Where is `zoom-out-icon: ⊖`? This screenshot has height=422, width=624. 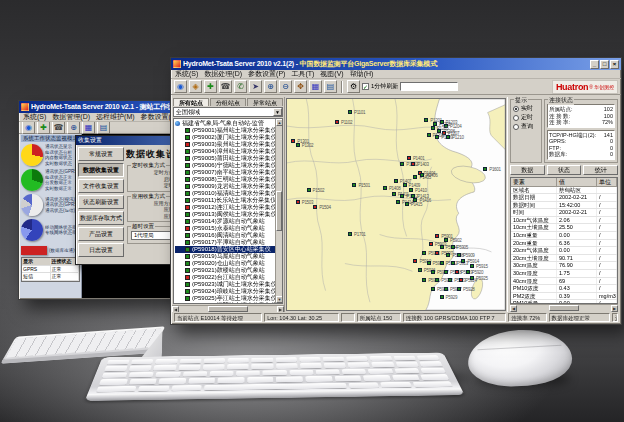 zoom-out-icon: ⊖ is located at coordinates (286, 86).